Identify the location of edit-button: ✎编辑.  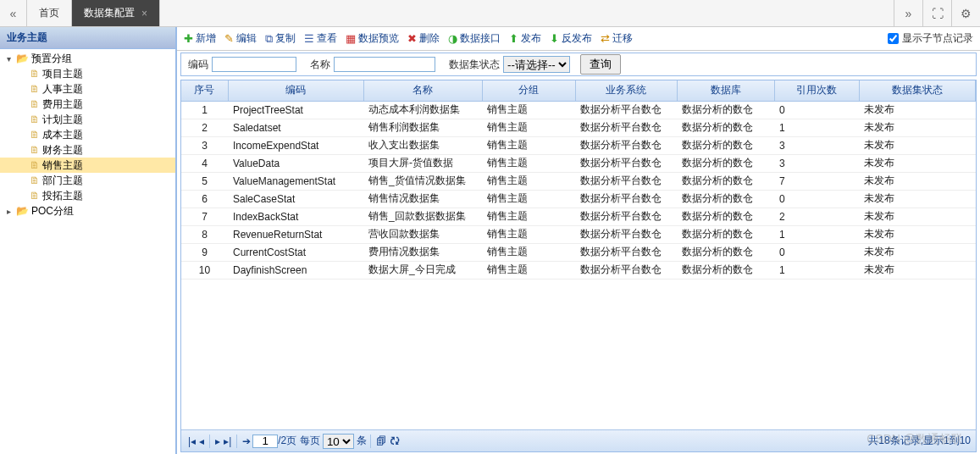
(241, 39).